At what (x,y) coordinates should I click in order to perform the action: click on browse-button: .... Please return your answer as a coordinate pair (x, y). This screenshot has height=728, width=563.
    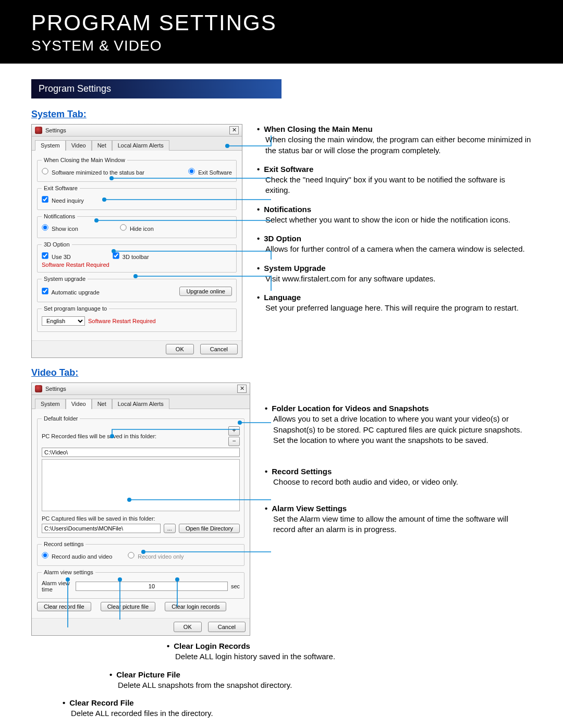
    Looking at the image, I should click on (170, 528).